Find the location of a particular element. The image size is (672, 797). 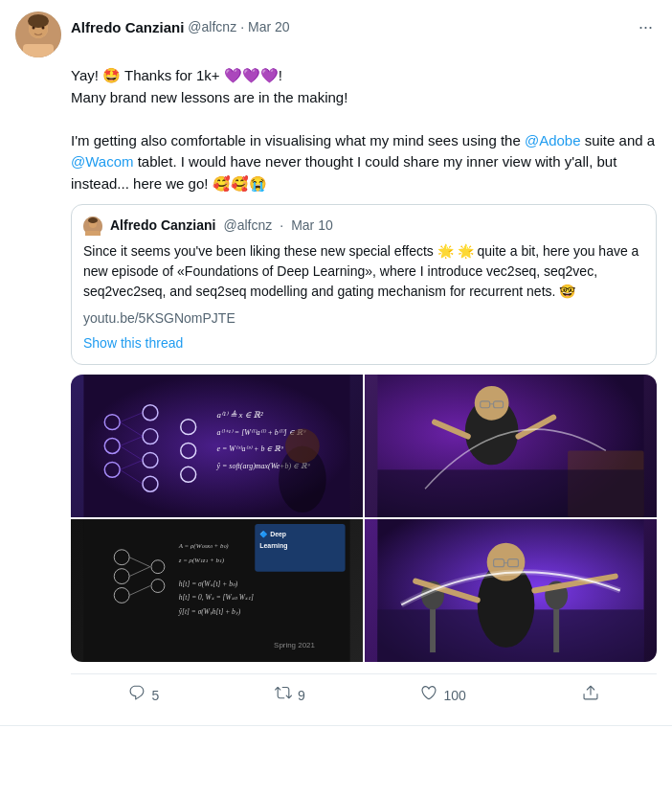

youtube-link: youtu.be/5KSGNomPJTE is located at coordinates (364, 319).